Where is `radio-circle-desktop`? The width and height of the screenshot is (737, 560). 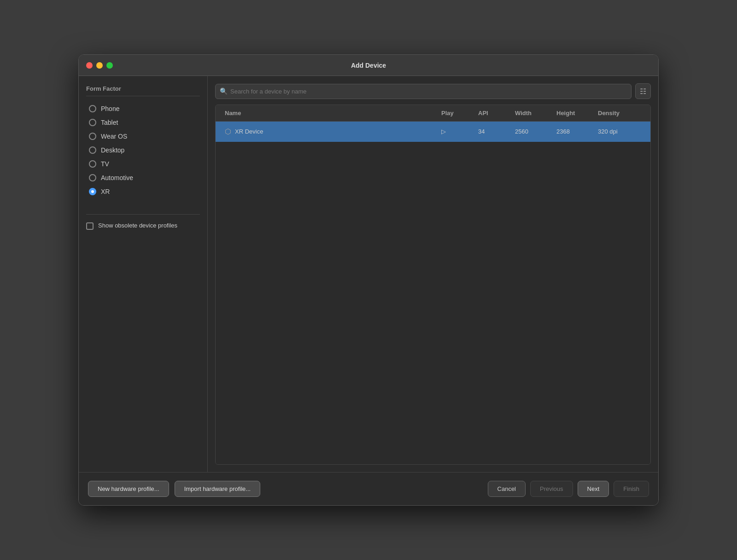
radio-circle-desktop is located at coordinates (93, 150).